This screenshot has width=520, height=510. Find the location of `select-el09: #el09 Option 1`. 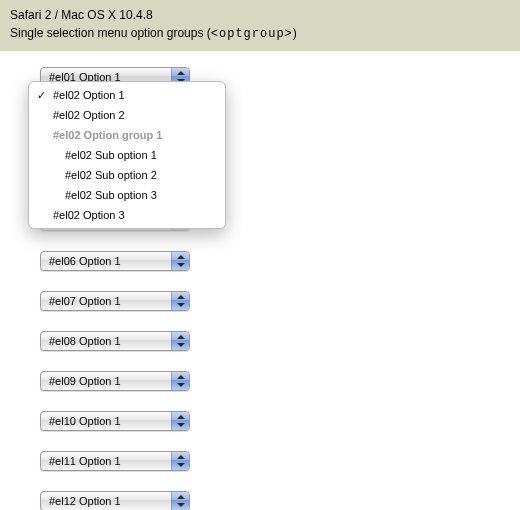

select-el09: #el09 Option 1 is located at coordinates (115, 381).